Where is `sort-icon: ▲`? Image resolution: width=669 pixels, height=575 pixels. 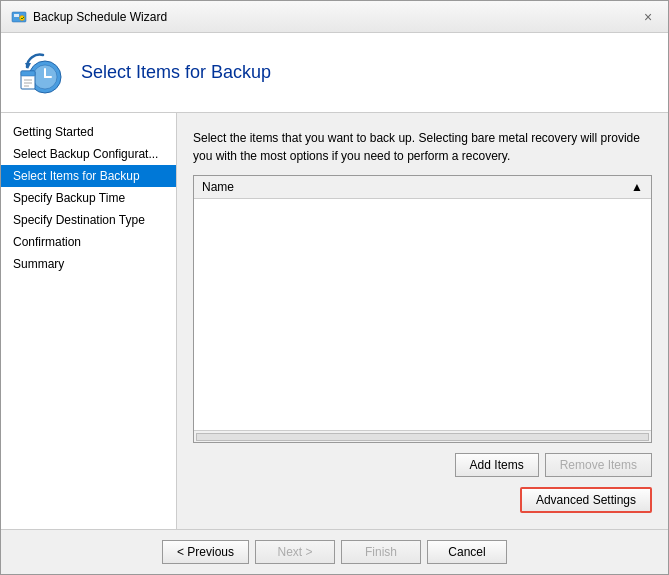
sort-icon: ▲ is located at coordinates (637, 187).